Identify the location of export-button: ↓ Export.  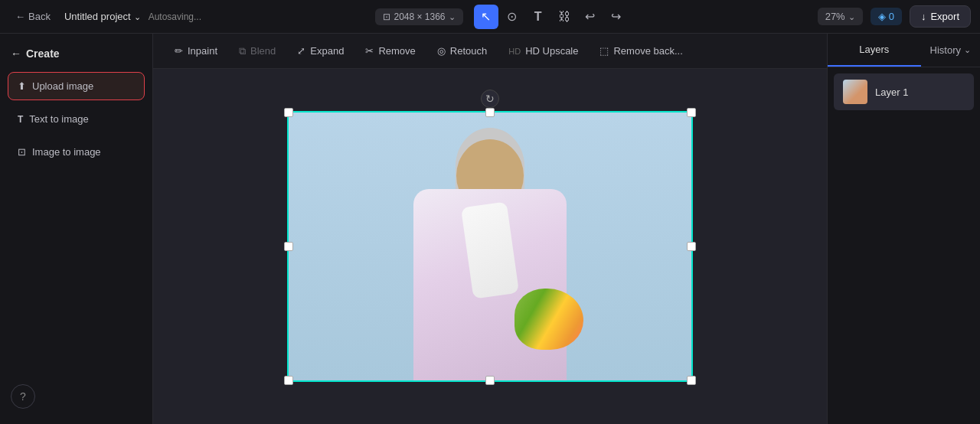
(940, 17).